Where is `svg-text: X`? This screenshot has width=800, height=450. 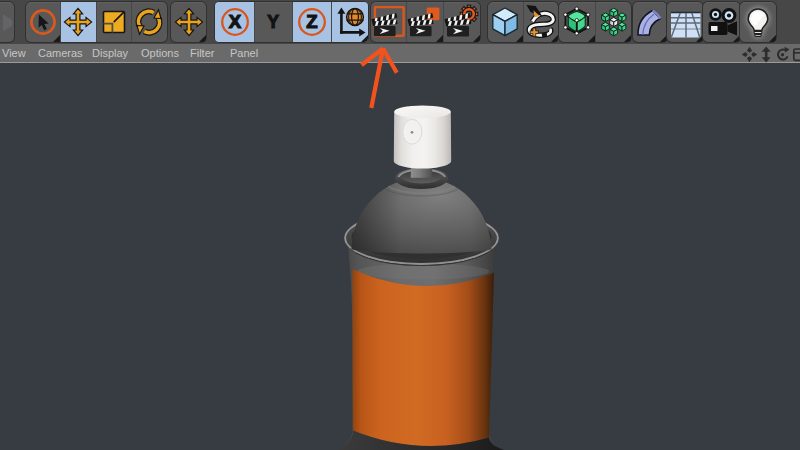
svg-text: X is located at coordinates (234, 22).